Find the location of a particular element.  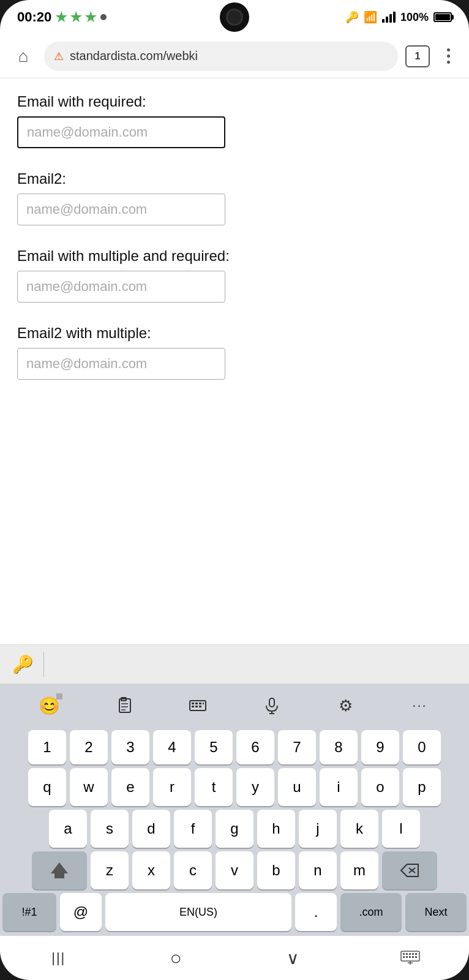

key-v: v is located at coordinates (234, 870).